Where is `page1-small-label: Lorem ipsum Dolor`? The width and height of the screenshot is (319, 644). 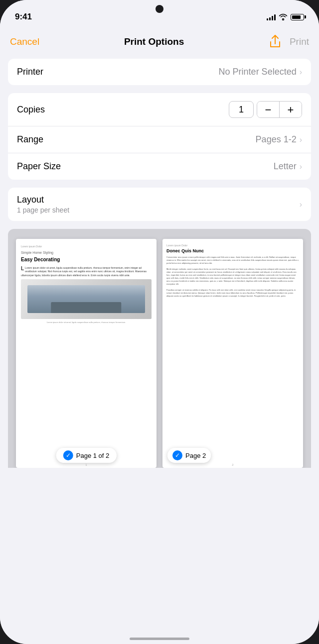
page1-small-label: Lorem ipsum Dolor is located at coordinates (86, 247).